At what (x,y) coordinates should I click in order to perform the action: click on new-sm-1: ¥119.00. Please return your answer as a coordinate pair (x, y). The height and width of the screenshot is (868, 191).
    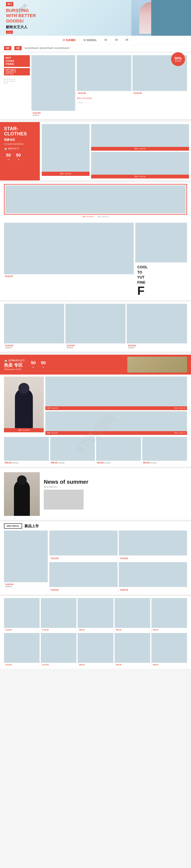
    Looking at the image, I should click on (83, 546).